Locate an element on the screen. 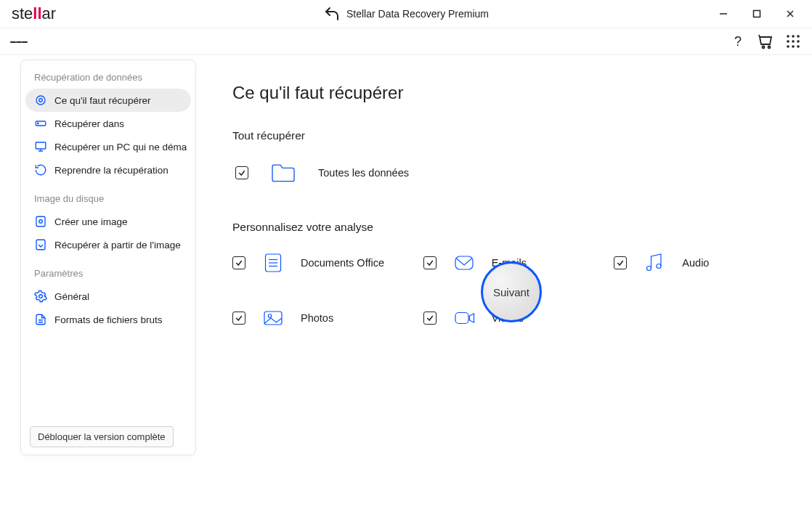  section-custom-title: Personnalisez votre analyse is located at coordinates (511, 227).